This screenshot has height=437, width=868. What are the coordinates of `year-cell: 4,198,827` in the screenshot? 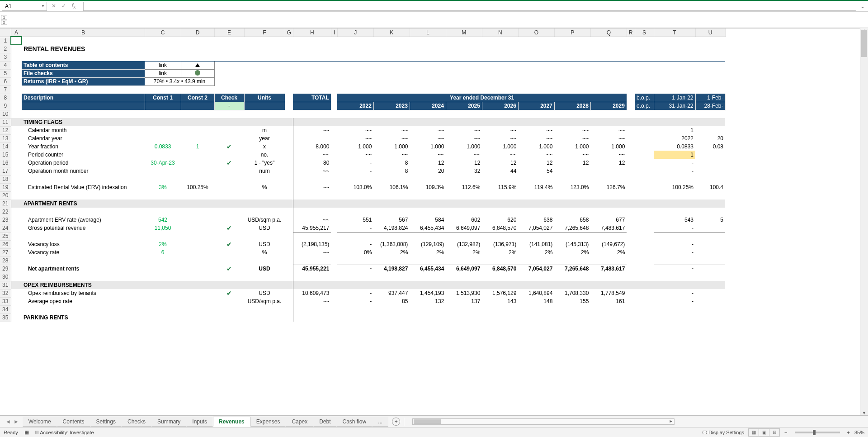 It's located at (392, 269).